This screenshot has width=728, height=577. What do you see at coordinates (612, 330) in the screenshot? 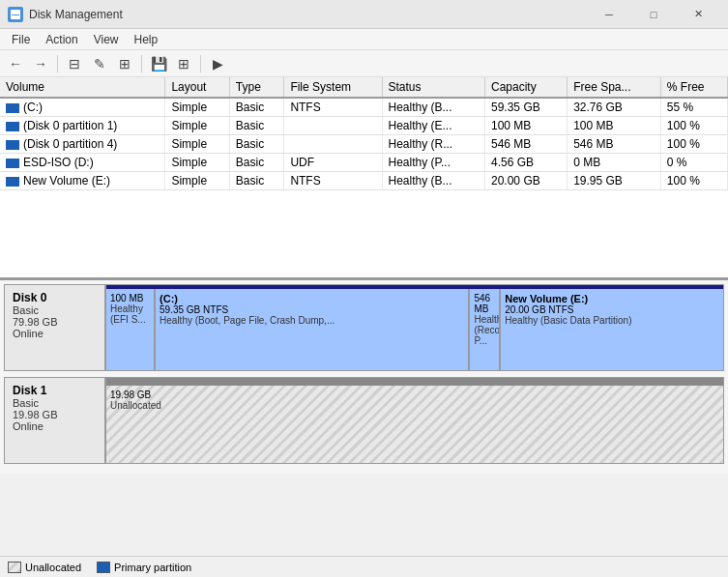
I see `disk0-partition-newvol: New Volume (E:) 20.00 GB NTFS Healthy (B…` at bounding box center [612, 330].